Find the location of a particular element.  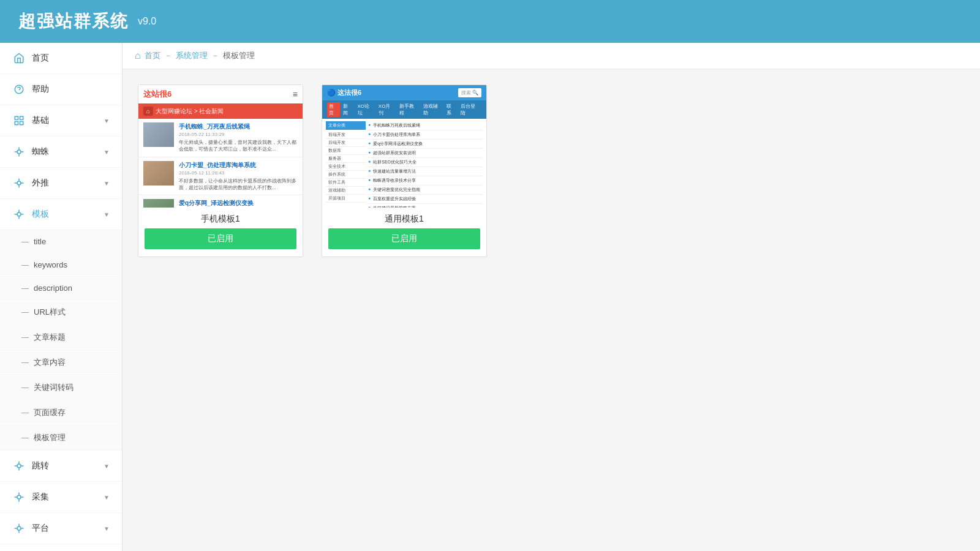

submenu-article-title: — 文章标题 is located at coordinates (61, 338).